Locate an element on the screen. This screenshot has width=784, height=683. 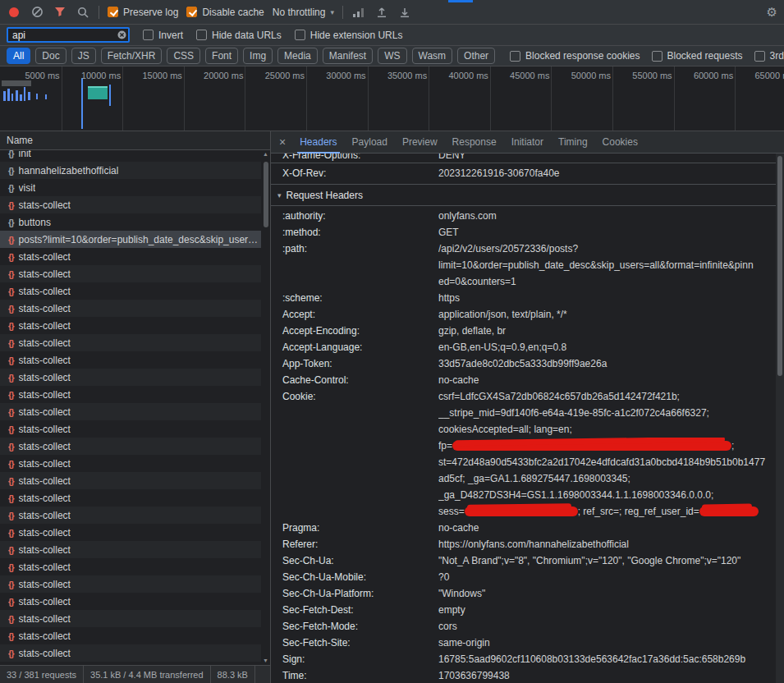
request-headers-section: ▾Request Headers is located at coordinates (524, 195).